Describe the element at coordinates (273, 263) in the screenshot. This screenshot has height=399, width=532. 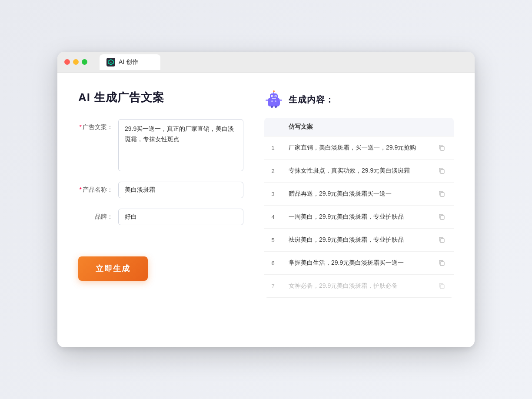
I see `row-number: 6` at that location.